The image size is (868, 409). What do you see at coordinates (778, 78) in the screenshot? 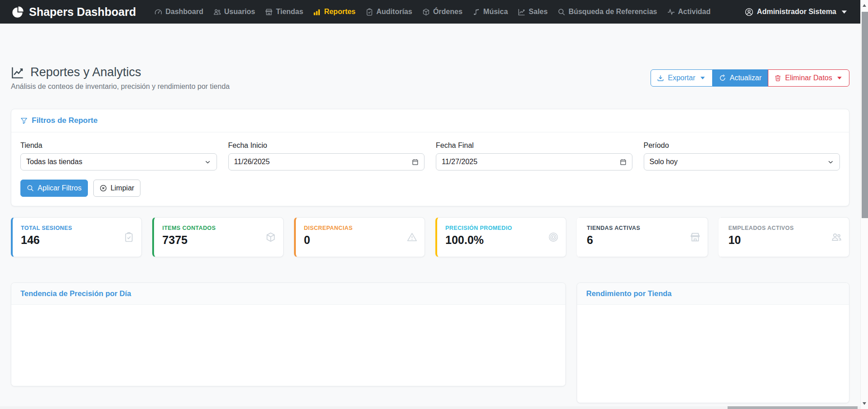
I see `trash-icon` at bounding box center [778, 78].